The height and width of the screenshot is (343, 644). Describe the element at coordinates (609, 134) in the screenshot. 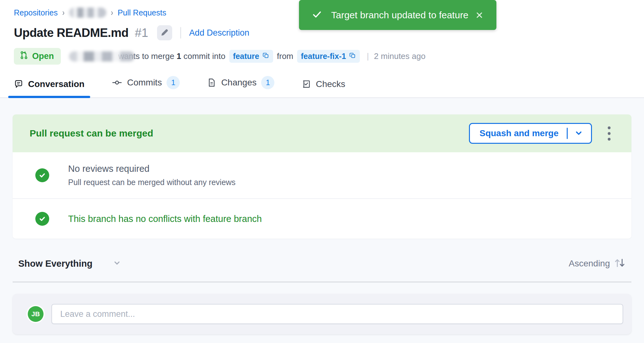

I see `merge-options-kebab-menu` at that location.